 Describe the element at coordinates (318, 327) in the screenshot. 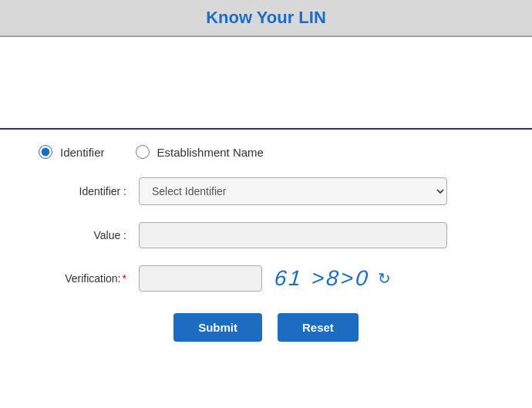

I see `reset-button: Reset` at that location.